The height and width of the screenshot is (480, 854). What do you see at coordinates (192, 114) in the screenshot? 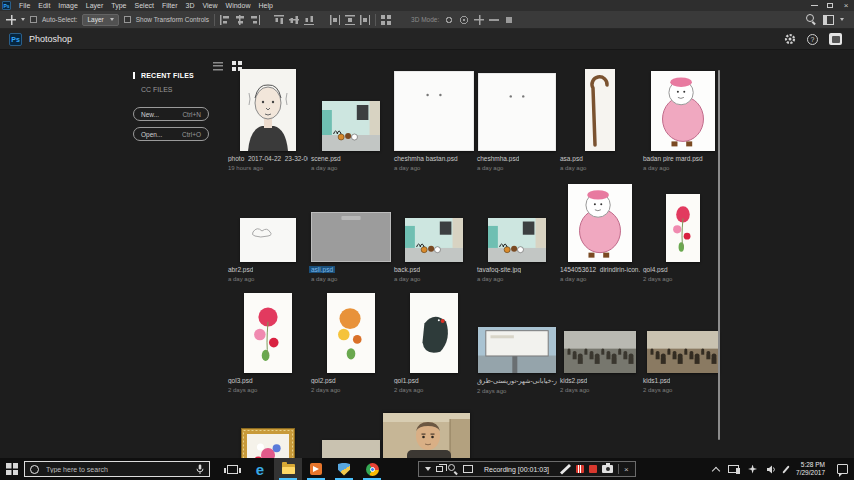
I see `new-button-shortcut: Ctrl+N` at bounding box center [192, 114].